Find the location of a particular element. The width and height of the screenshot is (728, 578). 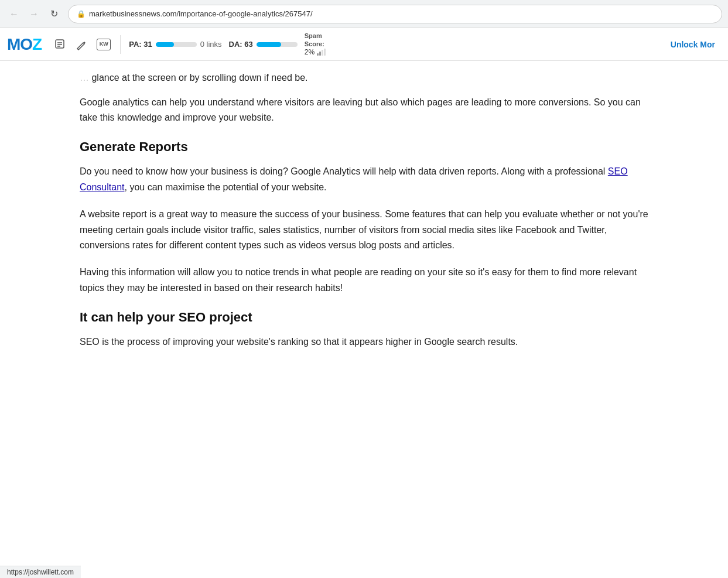

lock-icon: 🔒 is located at coordinates (81, 14).